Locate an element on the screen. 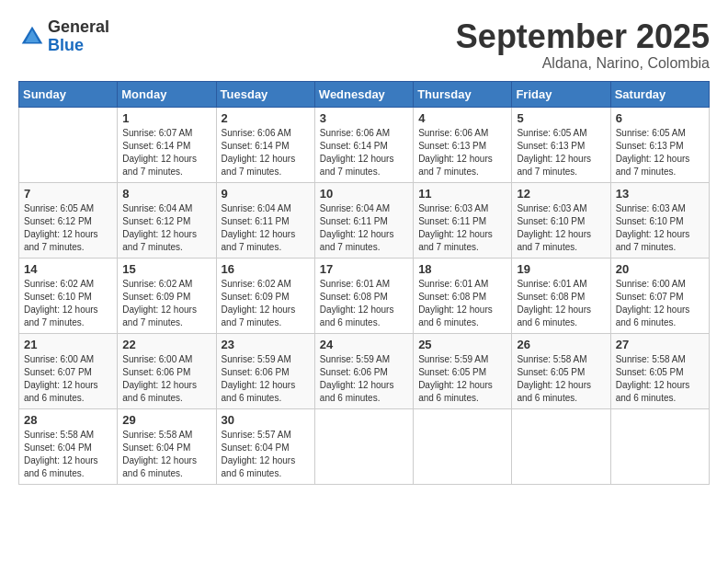  day-info: Sunrise: 5:59 AMSunset: 6:06 PMDaylight:… is located at coordinates (364, 379).